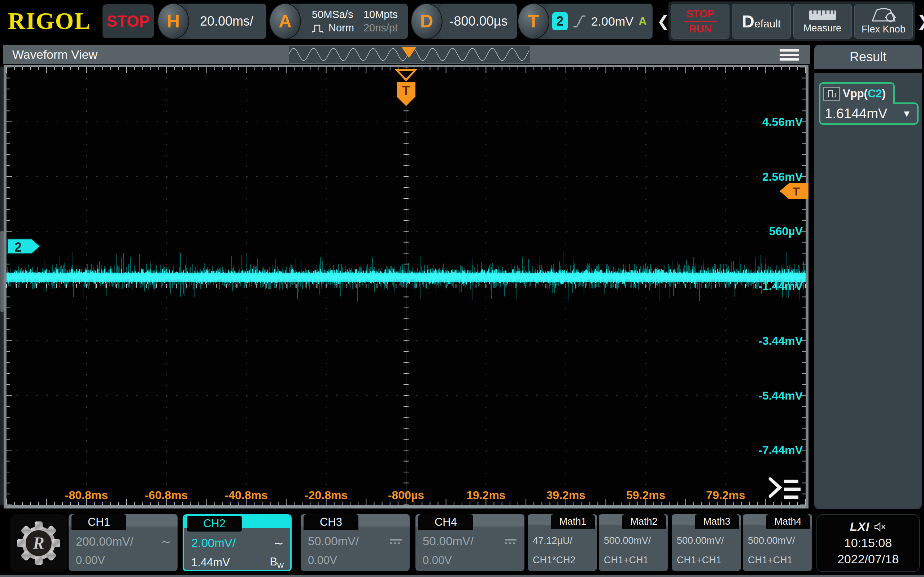 The image size is (924, 577). I want to click on math2-scale: 500.00mV/, so click(628, 541).